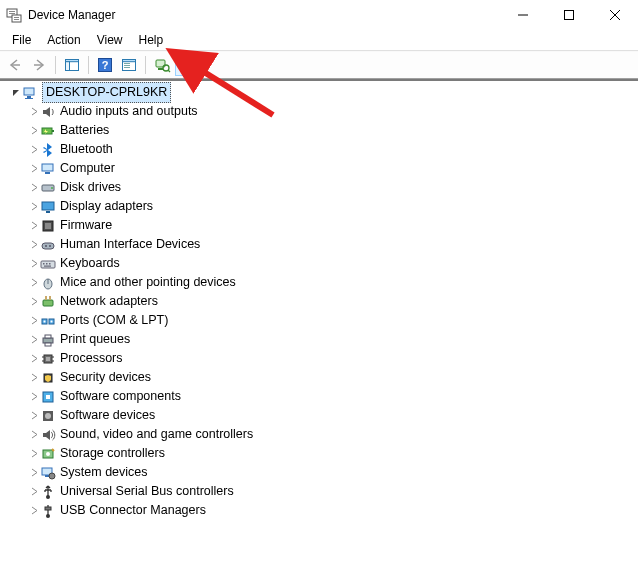  Describe the element at coordinates (333, 112) in the screenshot. I see `tree-item: Audio inputs and outputs` at that location.